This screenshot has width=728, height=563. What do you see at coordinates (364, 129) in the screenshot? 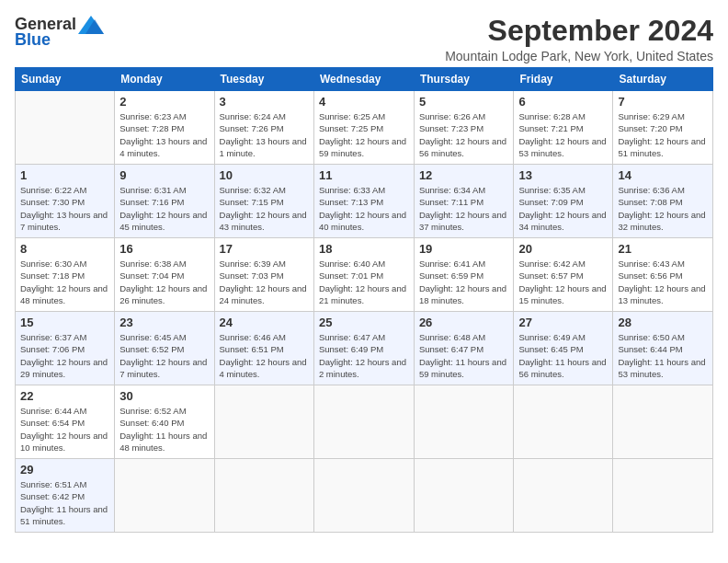
I see `sunset-text: Sunset: 7:25 PM` at bounding box center [364, 129].